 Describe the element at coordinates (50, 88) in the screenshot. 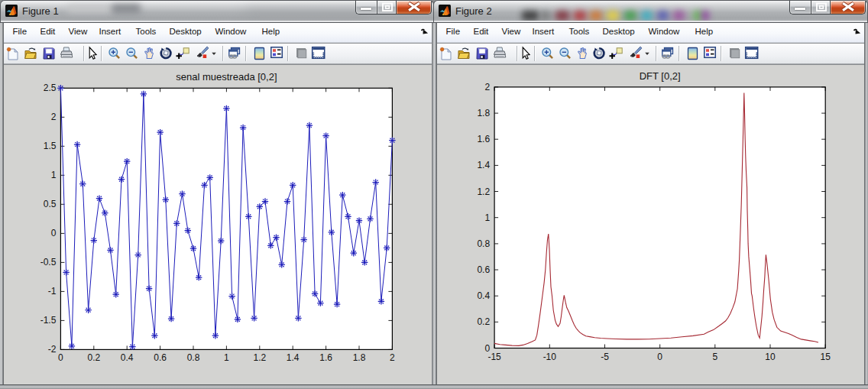

I see `svg-text: 2.5` at that location.